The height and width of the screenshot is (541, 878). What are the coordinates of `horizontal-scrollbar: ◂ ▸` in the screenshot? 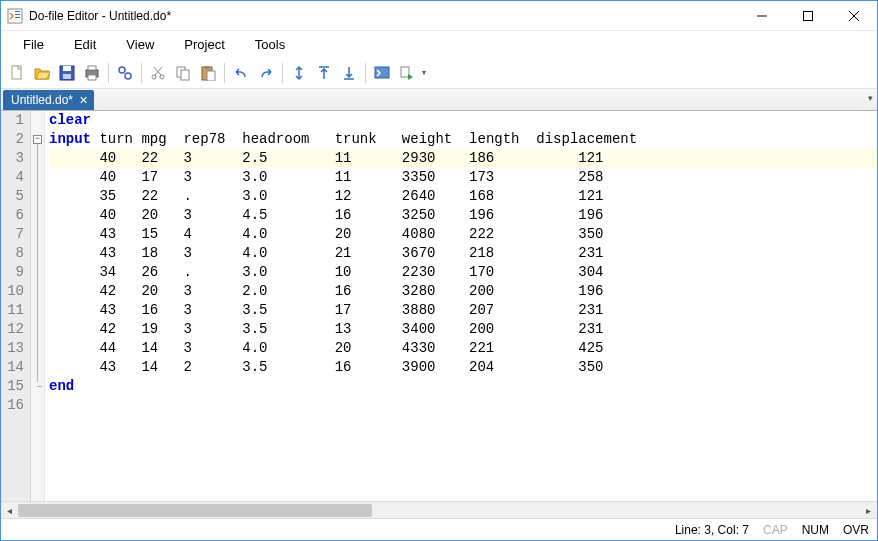 It's located at (439, 510).